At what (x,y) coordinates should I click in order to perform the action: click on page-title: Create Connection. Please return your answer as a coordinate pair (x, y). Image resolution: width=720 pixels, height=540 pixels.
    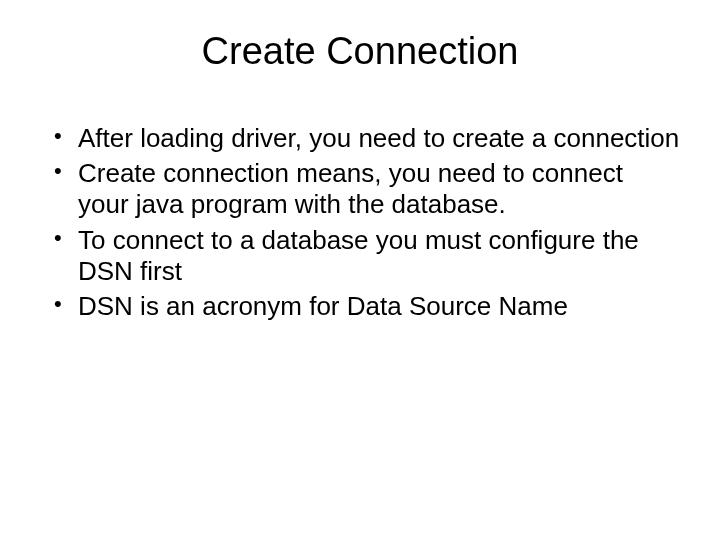
    Looking at the image, I should click on (360, 52).